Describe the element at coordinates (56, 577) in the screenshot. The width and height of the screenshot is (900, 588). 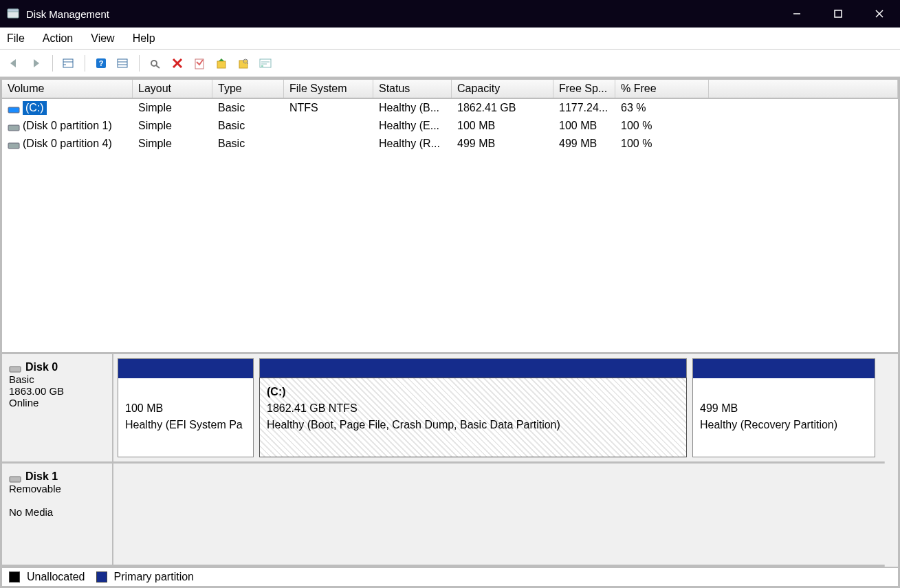
I see `legend-label-unallocated: Unallocated` at that location.